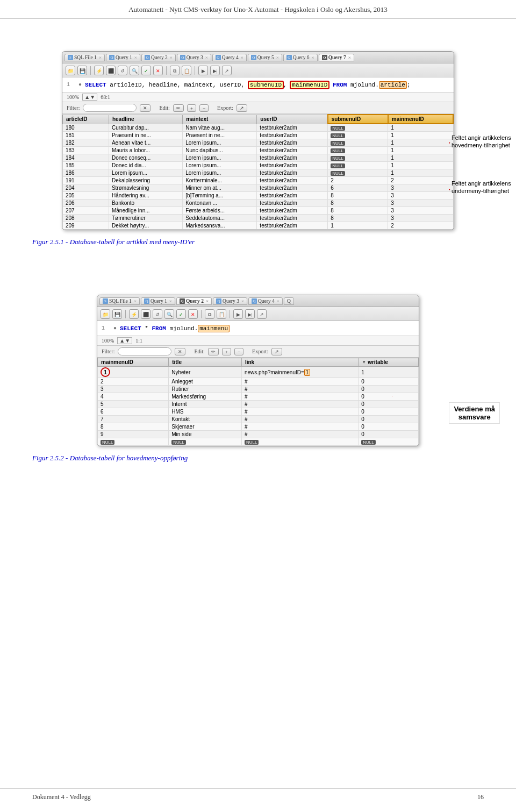 Image resolution: width=516 pixels, height=812 pixels. Describe the element at coordinates (125, 341) in the screenshot. I see `zoom-stepper-2: ▲▼` at that location.